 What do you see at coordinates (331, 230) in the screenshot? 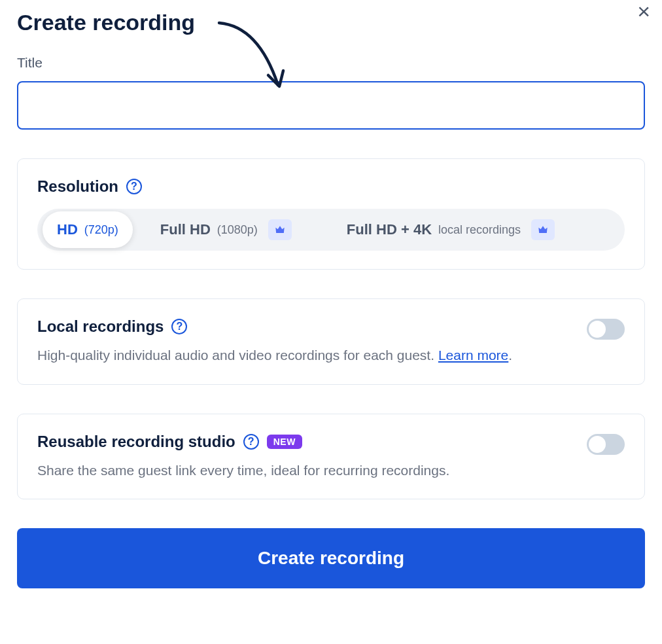
I see `resolution-segmented-control: HD (720p) Full HD (1080p) Full HD + 4K l…` at bounding box center [331, 230].